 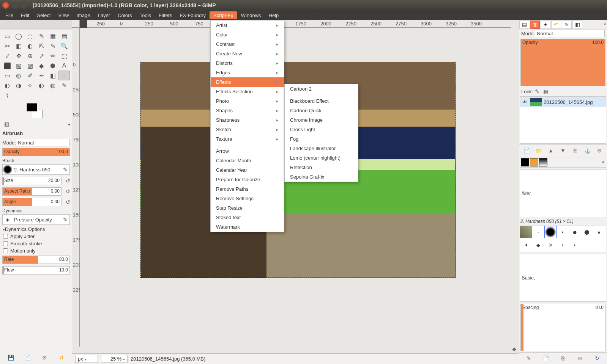 I want to click on tool-icon: ◯, so click(x=19, y=36).